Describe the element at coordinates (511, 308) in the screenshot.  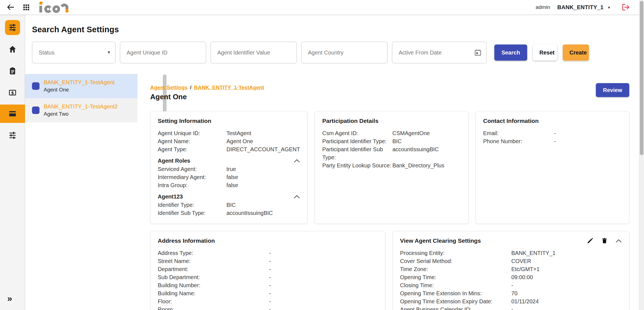
I see `detail-row: Agent Business Calendar ID: -` at that location.